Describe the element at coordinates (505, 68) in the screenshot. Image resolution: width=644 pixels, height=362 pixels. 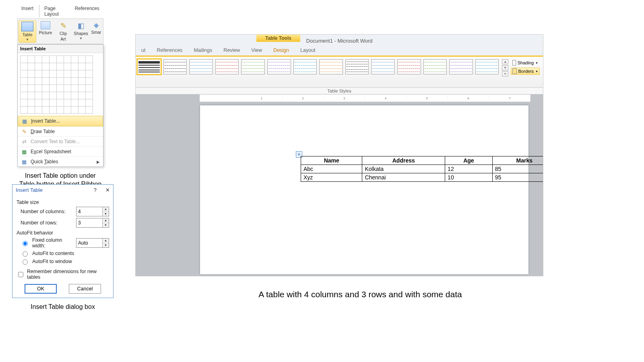
I see `gallery-nav-icon: ▼` at that location.